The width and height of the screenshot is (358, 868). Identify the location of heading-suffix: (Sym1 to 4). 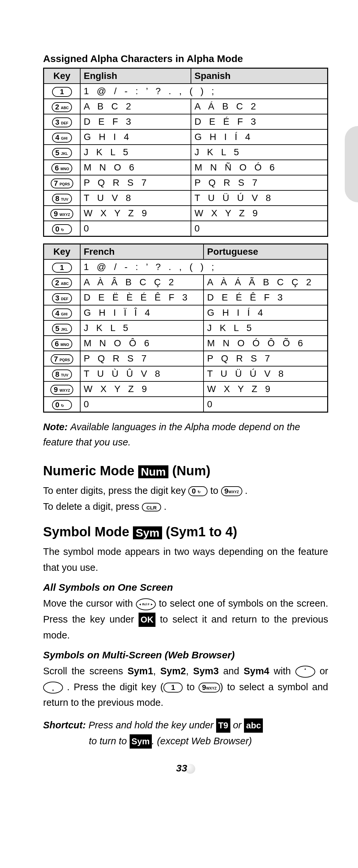
(200, 532).